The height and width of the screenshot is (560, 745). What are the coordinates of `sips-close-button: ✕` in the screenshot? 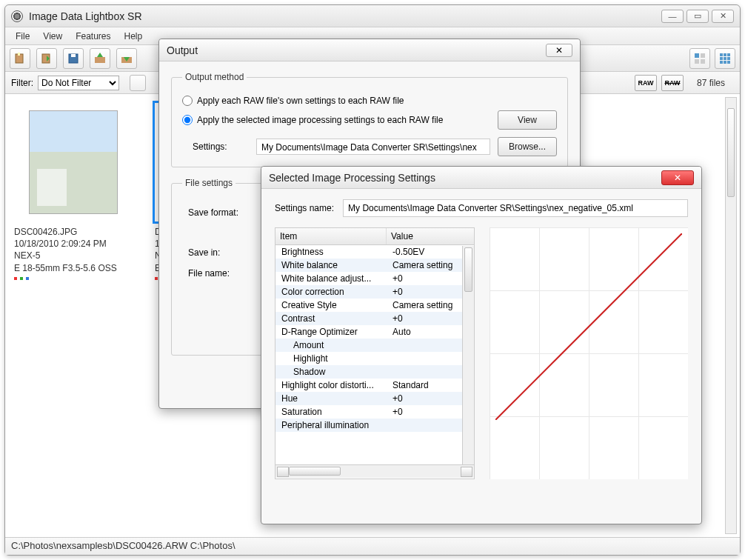 It's located at (678, 178).